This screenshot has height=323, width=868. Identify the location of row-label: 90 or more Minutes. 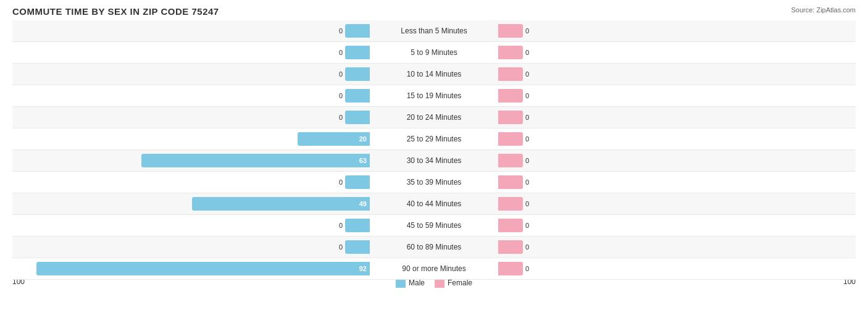
(434, 269).